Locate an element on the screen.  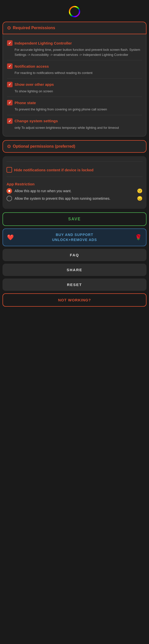
hide-notifications-label: Hide notifications content if device is … is located at coordinates (54, 170).